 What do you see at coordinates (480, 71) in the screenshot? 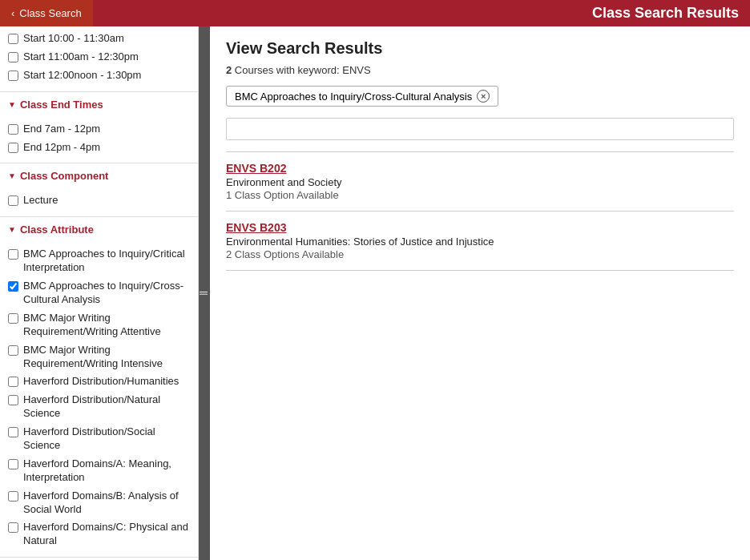
I see `results-count: 2 Courses with keyword: ENVS` at bounding box center [480, 71].